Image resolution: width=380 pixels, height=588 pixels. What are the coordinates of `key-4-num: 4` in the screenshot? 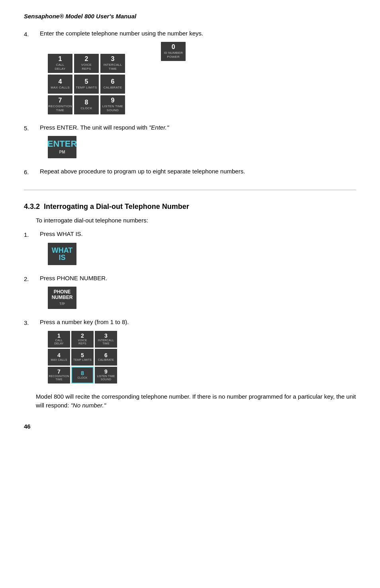 It's located at (61, 82).